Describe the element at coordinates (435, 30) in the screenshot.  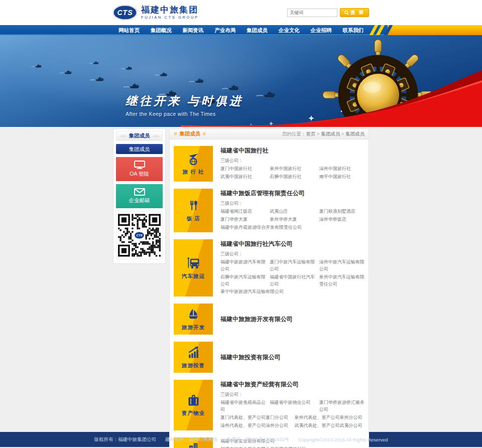
I see `nav-orange-bar` at that location.